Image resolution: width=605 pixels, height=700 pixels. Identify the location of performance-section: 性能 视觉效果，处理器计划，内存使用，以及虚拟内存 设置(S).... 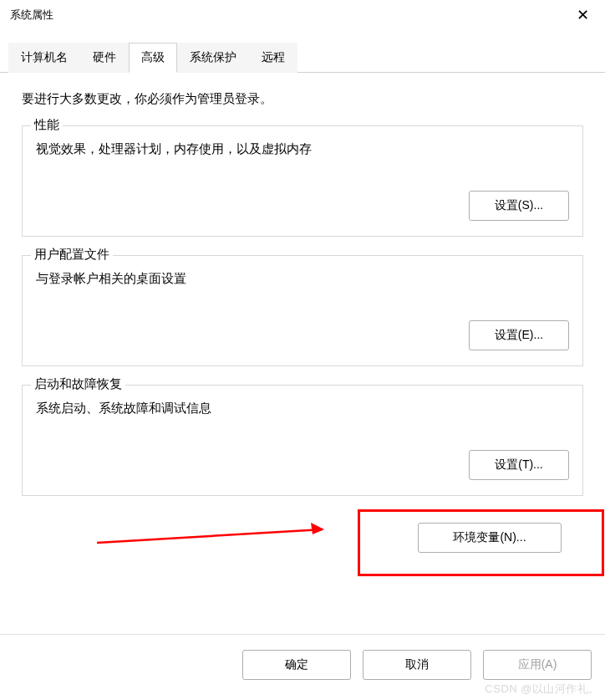
(302, 181).